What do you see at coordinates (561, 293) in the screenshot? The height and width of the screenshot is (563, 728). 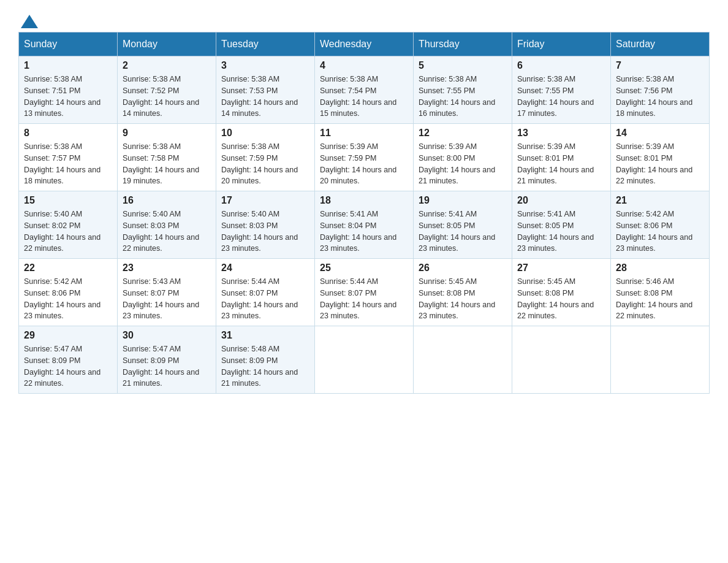 I see `calendar-cell: 27 Sunrise: 5:45 AMSunset: 8:08 PMDaylig…` at bounding box center [561, 293].